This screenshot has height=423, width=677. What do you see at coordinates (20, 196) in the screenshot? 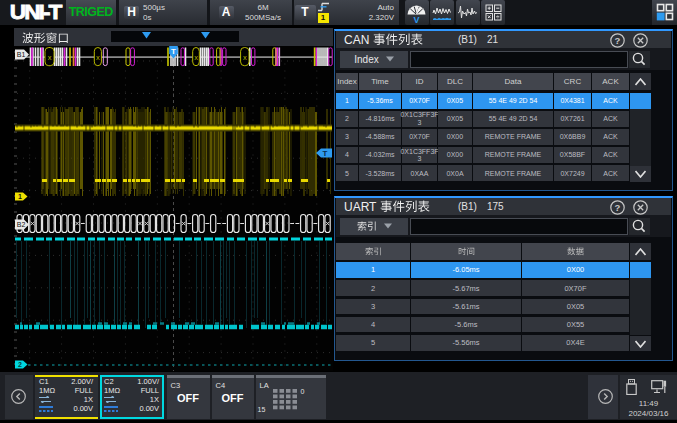
I see `svg-text: 1` at bounding box center [20, 196].